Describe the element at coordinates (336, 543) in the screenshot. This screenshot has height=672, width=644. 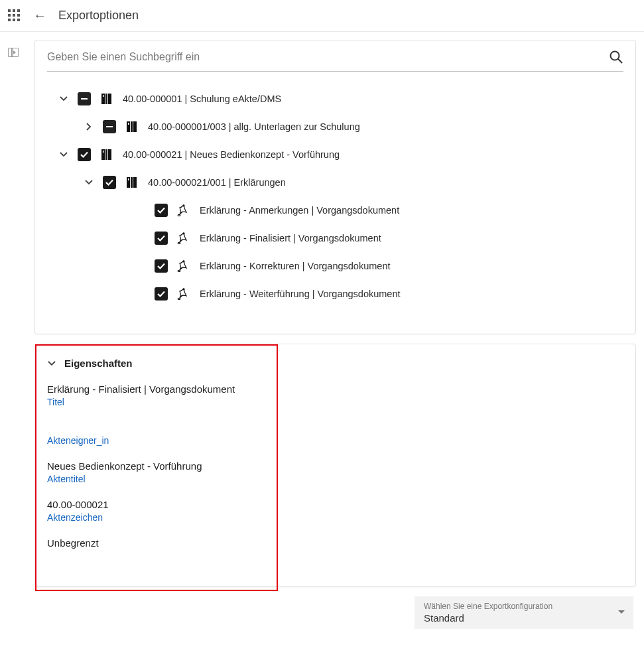
I see `property-block: Unbegrenzt` at that location.